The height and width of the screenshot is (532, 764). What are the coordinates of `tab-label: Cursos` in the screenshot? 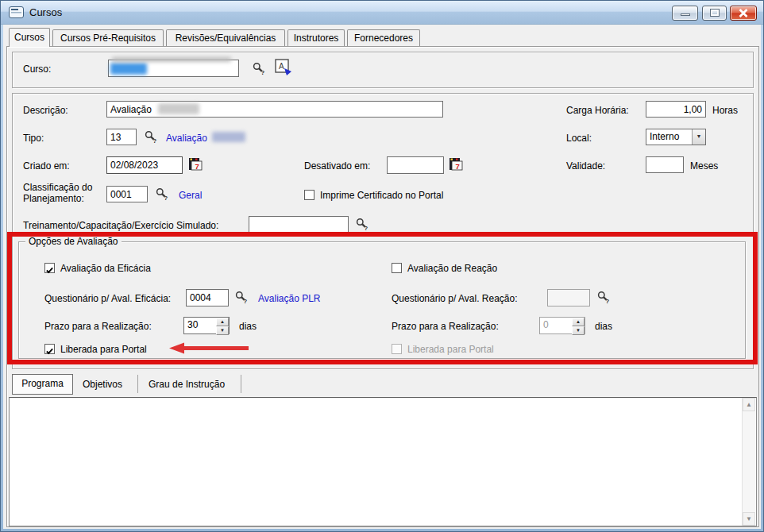 It's located at (29, 36).